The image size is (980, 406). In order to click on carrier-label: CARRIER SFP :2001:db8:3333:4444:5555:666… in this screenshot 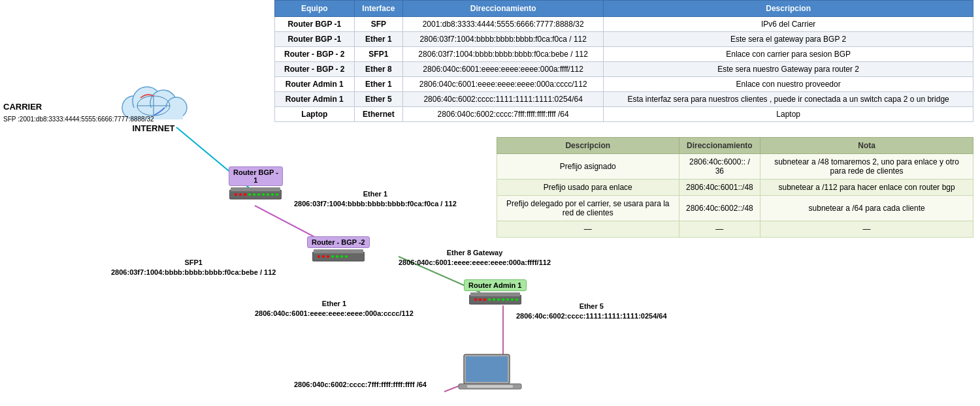, I will do `click(78, 113)`.